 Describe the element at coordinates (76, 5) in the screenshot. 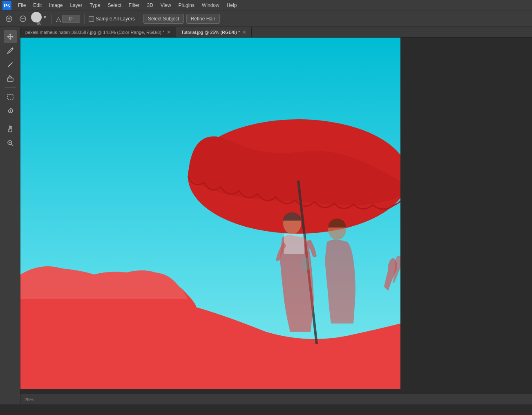

I see `menu-item-layer: Layer` at that location.